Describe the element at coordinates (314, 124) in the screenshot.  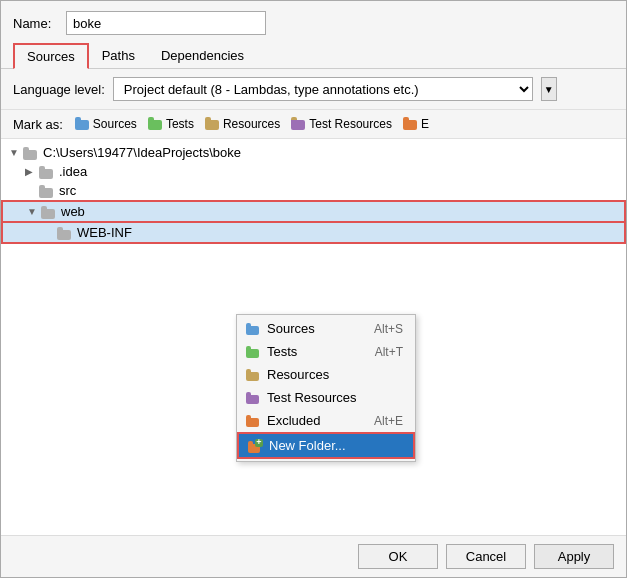
I see `mark-as-row: Mark as: Sources Tests Resources Test Re…` at that location.